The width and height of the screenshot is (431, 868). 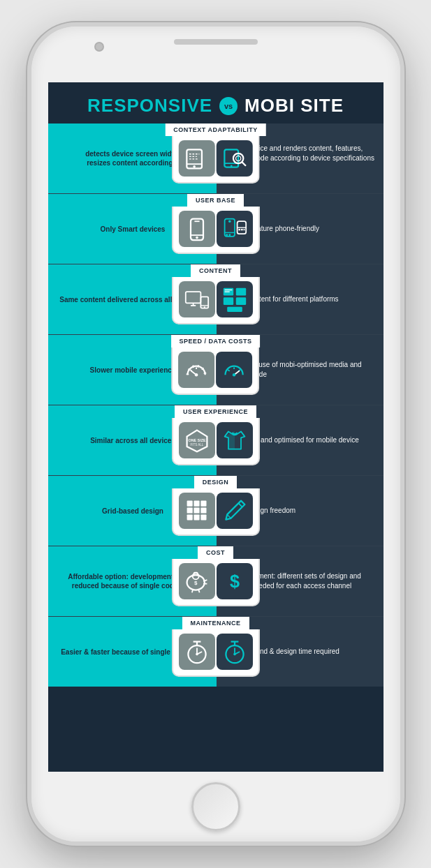 What do you see at coordinates (216, 652) in the screenshot?
I see `row-maintenance: Easier & faster because of single codeba…` at bounding box center [216, 652].